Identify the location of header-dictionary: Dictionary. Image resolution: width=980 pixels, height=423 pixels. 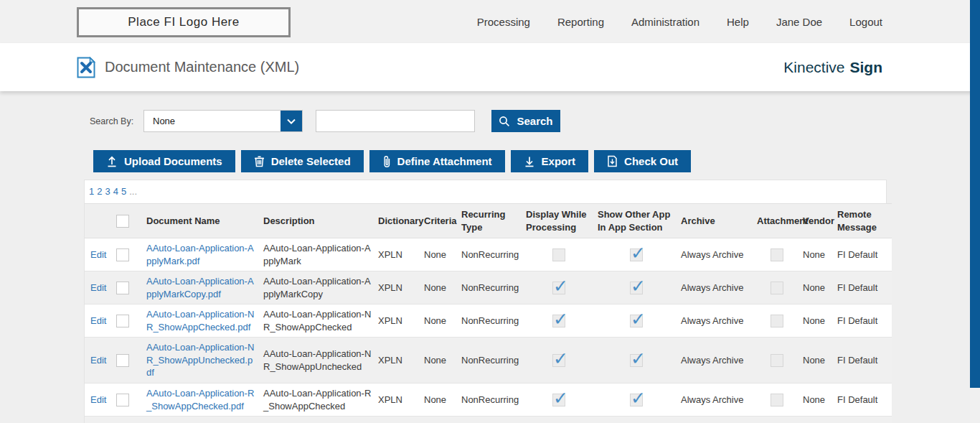
(398, 221).